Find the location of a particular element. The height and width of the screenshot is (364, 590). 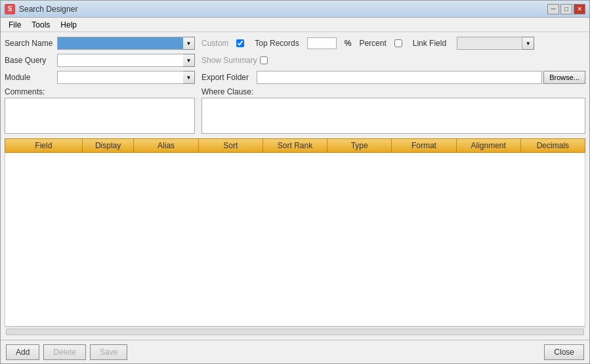

col-header-display: Display is located at coordinates (109, 146).